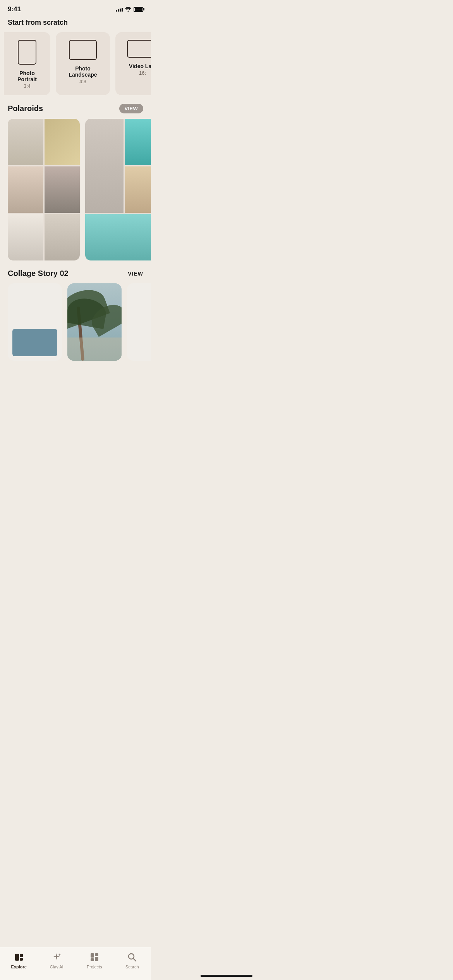  What do you see at coordinates (26, 142) in the screenshot?
I see `photo-cell-woman` at bounding box center [26, 142].